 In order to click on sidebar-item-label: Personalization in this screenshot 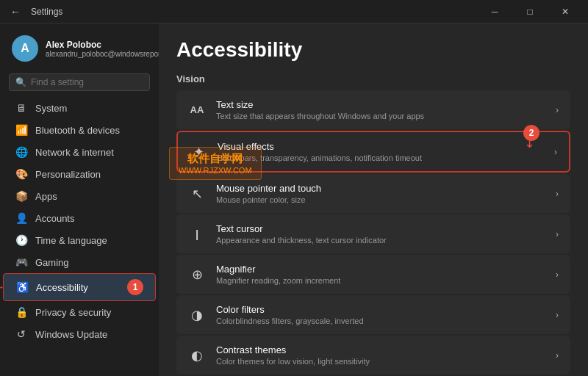, I will do `click(68, 175)`.